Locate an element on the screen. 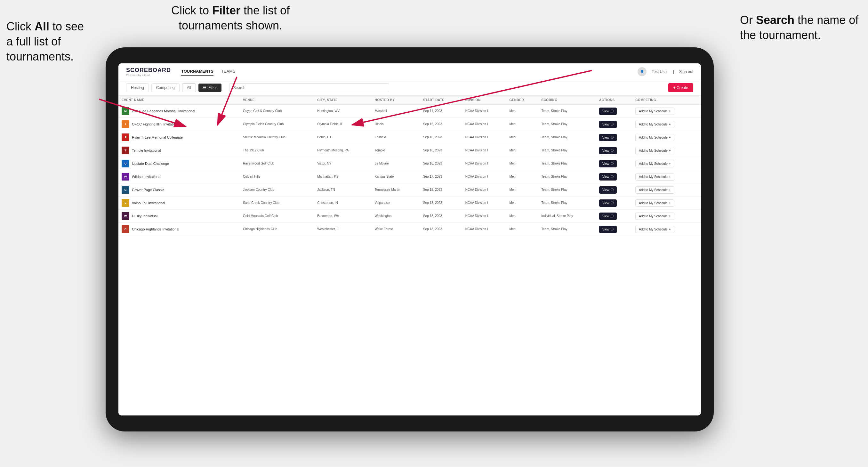 The image size is (868, 467). table-row: I OFCC Fighting Illini Invitational Olym… is located at coordinates (410, 125).